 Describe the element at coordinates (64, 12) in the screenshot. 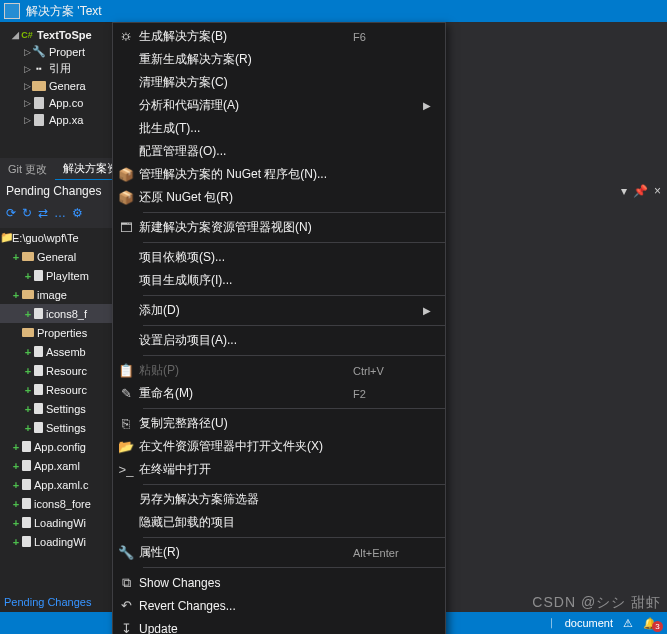

I see `title-text: 解决方案 'Text` at that location.